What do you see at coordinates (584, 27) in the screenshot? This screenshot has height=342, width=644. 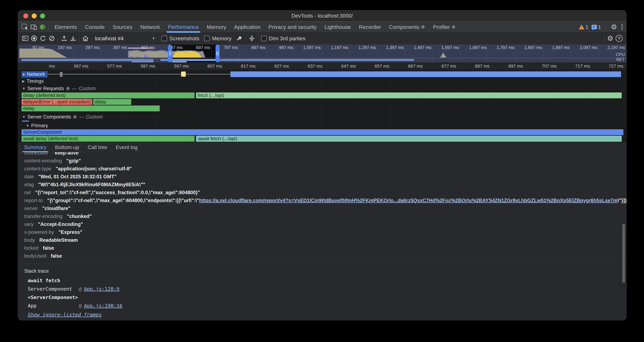 I see `warnings-badge: 1` at bounding box center [584, 27].